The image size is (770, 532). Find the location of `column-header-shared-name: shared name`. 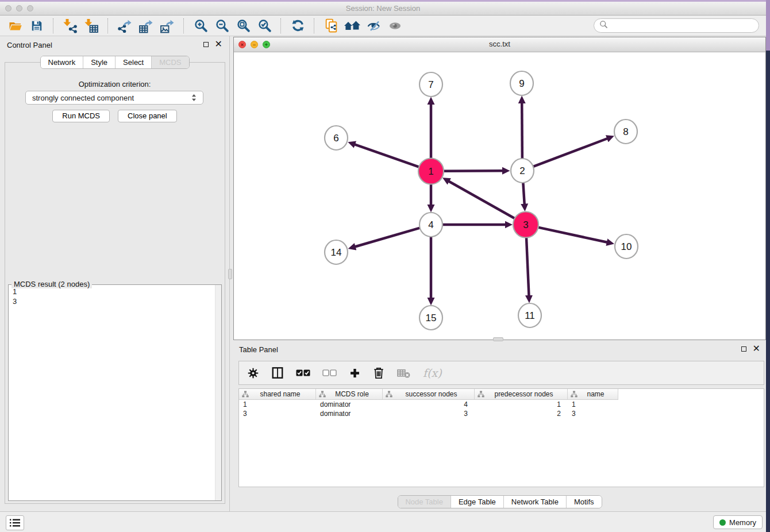

column-header-shared-name: shared name is located at coordinates (278, 394).